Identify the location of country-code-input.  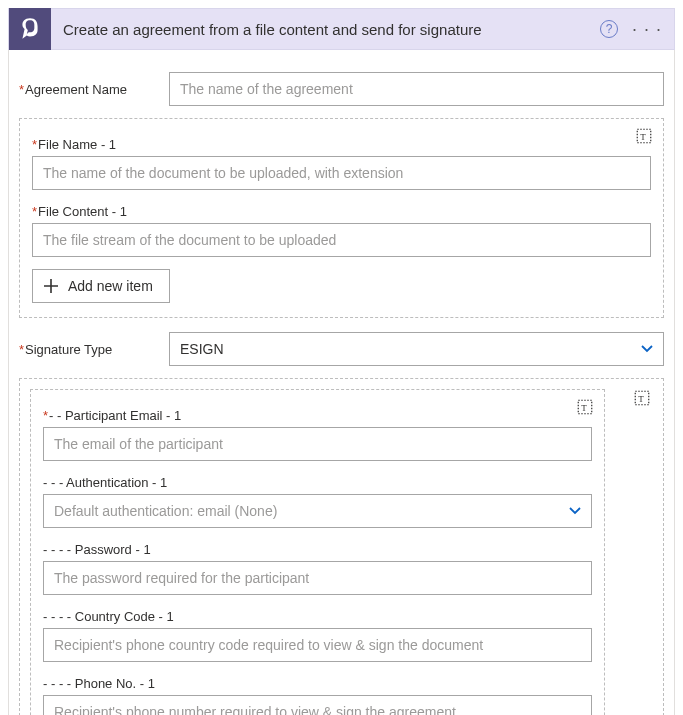
(318, 645).